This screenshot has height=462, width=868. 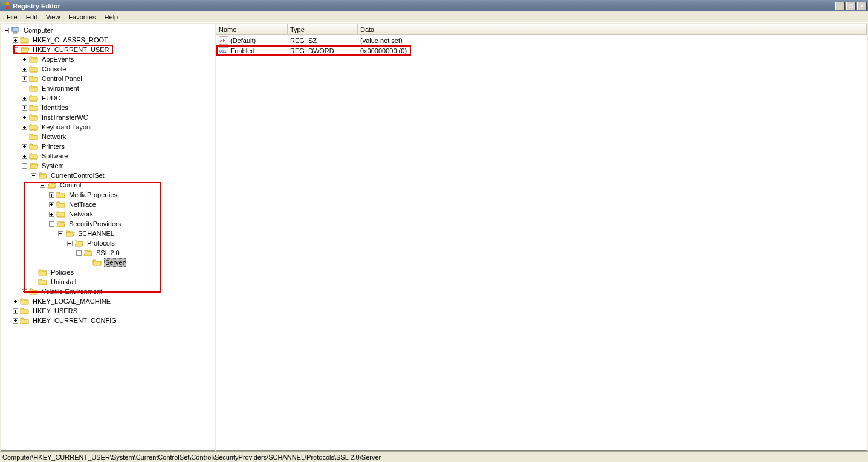 What do you see at coordinates (108, 69) in the screenshot?
I see `tree-console: Console` at bounding box center [108, 69].